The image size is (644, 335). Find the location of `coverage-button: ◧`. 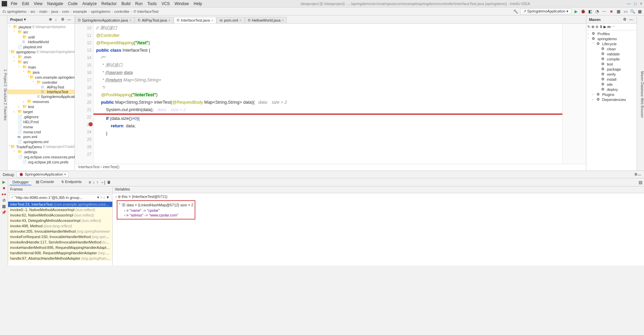

coverage-button: ◧ is located at coordinates (590, 11).